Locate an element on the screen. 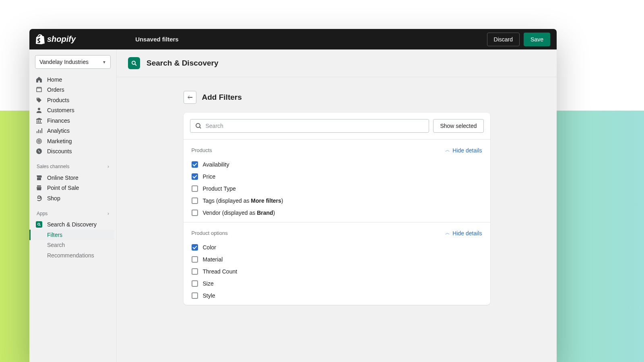 The image size is (644, 362). nav-sub-recommendations: Recommendations is located at coordinates (73, 255).